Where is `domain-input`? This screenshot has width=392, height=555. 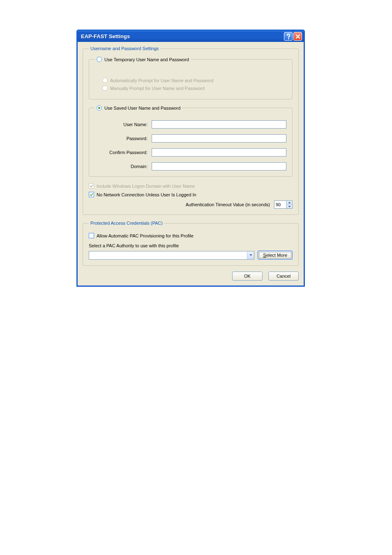
domain-input is located at coordinates (219, 166).